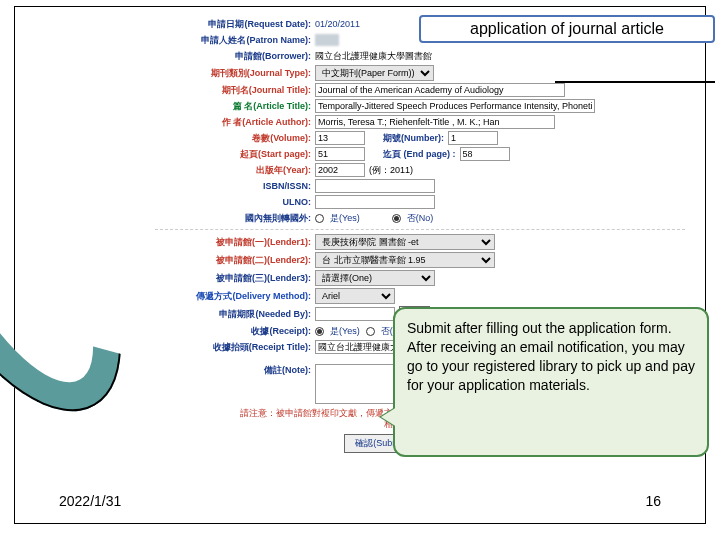 The height and width of the screenshot is (540, 720). Describe the element at coordinates (455, 106) in the screenshot. I see `article-title-input` at that location.